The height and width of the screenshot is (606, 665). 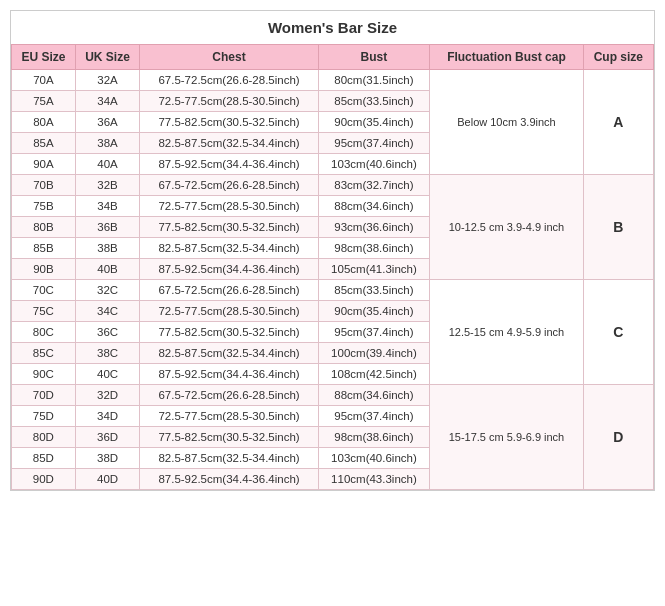 What do you see at coordinates (108, 186) in the screenshot?
I see `uk-size-cell: 32B` at bounding box center [108, 186].